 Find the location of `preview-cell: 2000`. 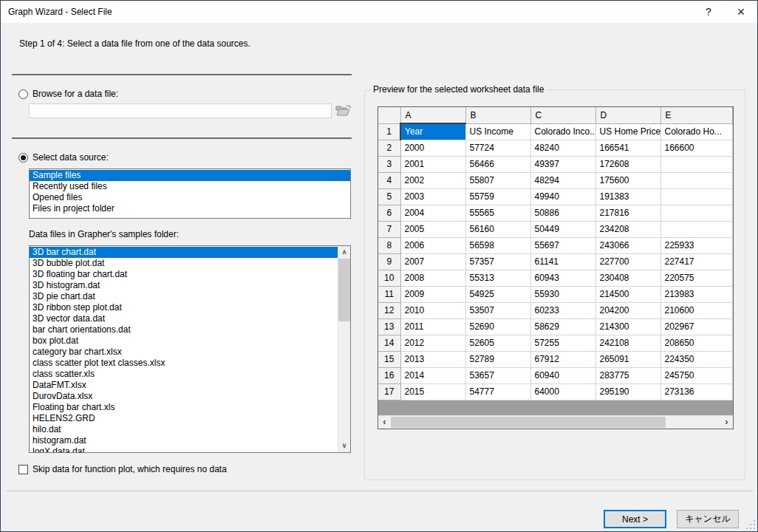

preview-cell: 2000 is located at coordinates (433, 148).